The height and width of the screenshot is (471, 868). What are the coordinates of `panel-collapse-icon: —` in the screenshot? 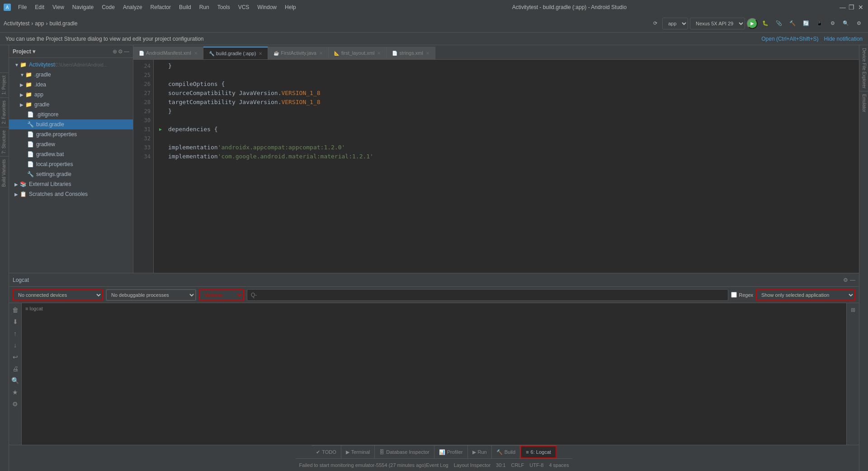 It's located at (127, 52).